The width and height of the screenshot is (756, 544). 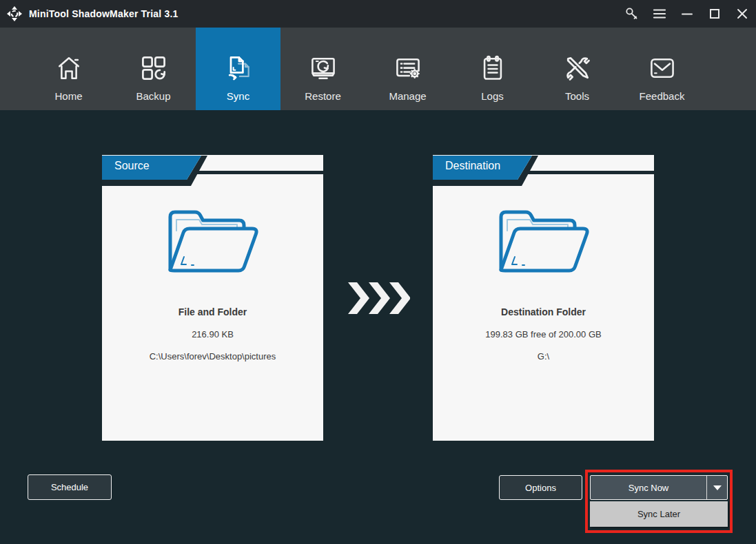 What do you see at coordinates (662, 68) in the screenshot?
I see `feedback-envelope-icon` at bounding box center [662, 68].